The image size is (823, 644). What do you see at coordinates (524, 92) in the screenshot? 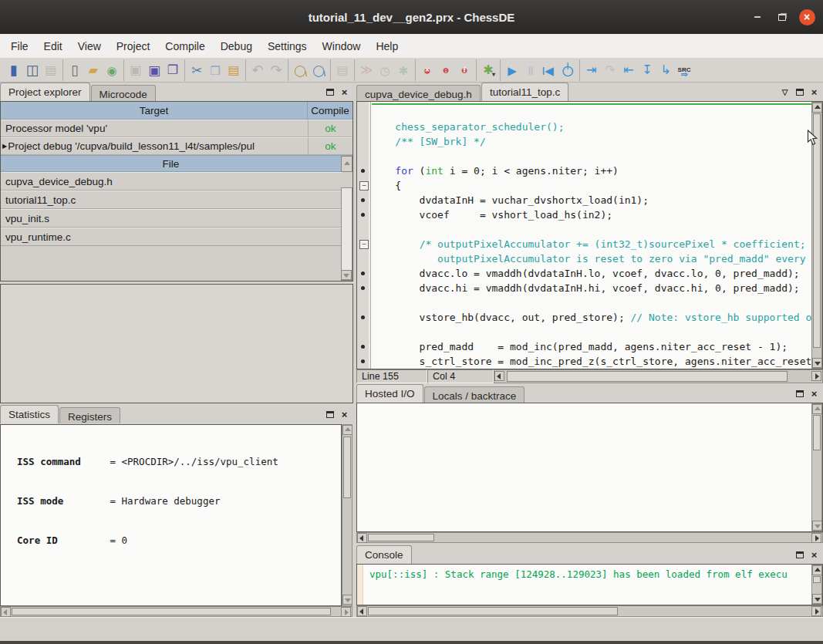
I see `tab-tutorial11-top-c: tutorial11_top.c` at bounding box center [524, 92].